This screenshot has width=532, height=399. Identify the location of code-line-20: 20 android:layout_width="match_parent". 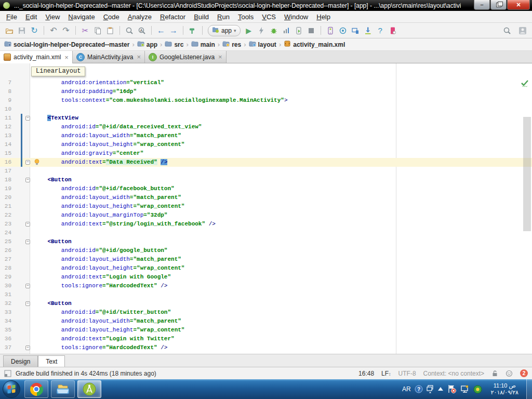
(266, 197).